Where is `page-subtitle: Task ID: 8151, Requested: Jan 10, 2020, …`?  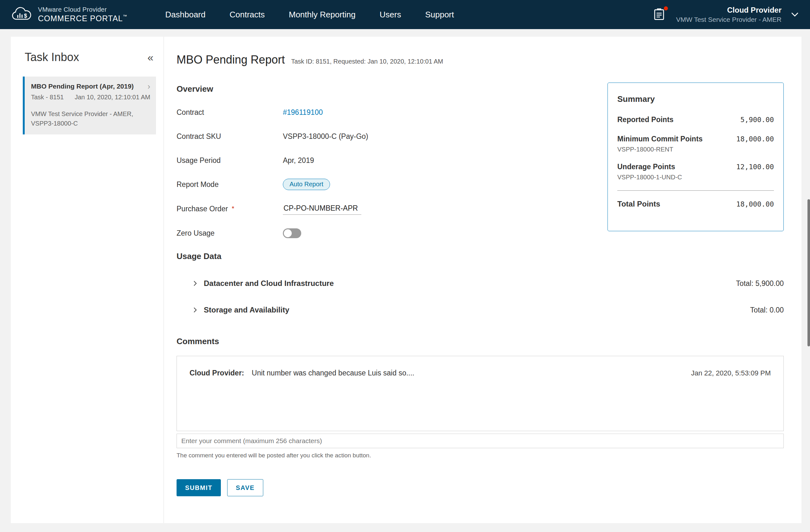 page-subtitle: Task ID: 8151, Requested: Jan 10, 2020, … is located at coordinates (367, 62).